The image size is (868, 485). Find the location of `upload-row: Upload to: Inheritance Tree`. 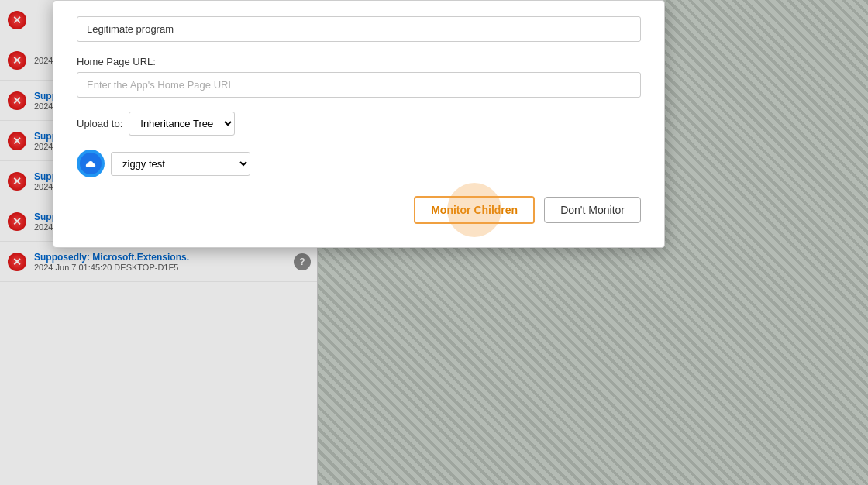

upload-row: Upload to: Inheritance Tree is located at coordinates (359, 124).